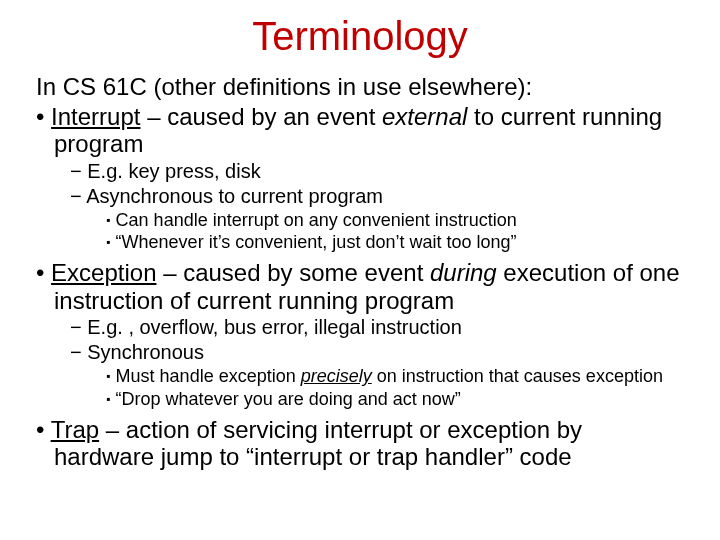 This screenshot has height=540, width=720. I want to click on exception-sub-examples: E.g. , overflow, bus error, illegal inst…, so click(360, 328).